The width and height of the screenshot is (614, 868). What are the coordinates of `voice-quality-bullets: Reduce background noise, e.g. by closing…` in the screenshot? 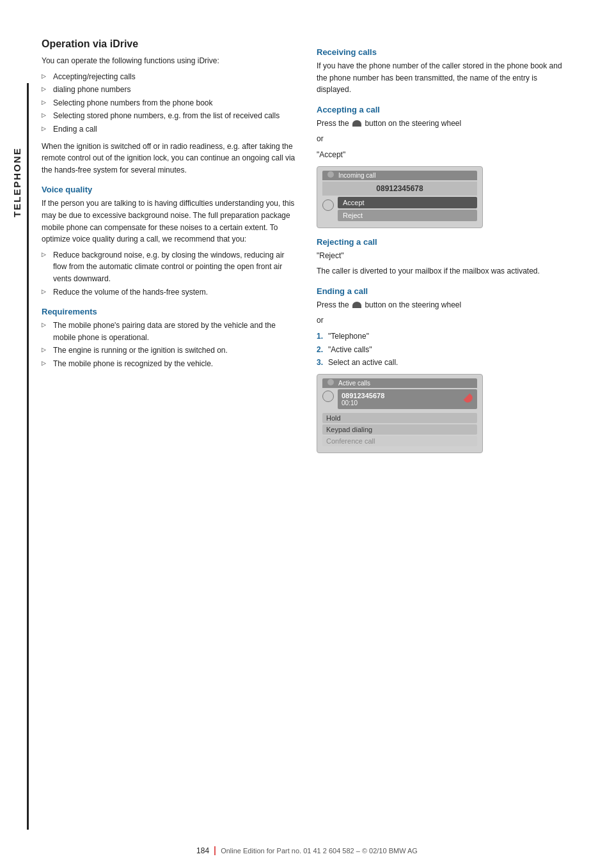 It's located at (169, 274).